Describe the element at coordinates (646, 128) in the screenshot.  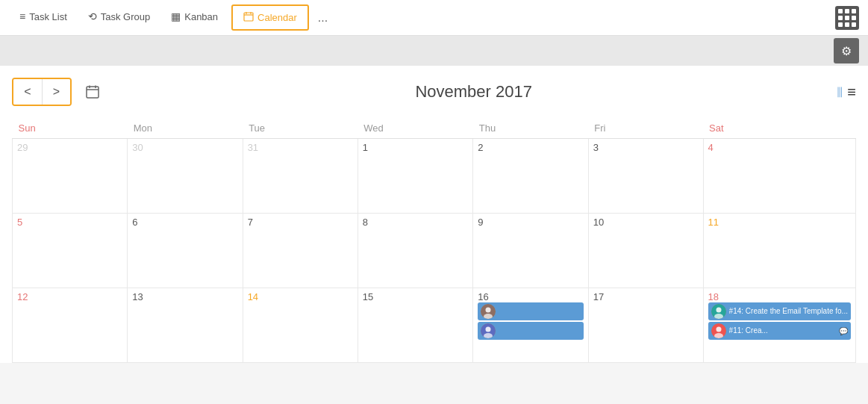
I see `header-fri: Fri` at that location.